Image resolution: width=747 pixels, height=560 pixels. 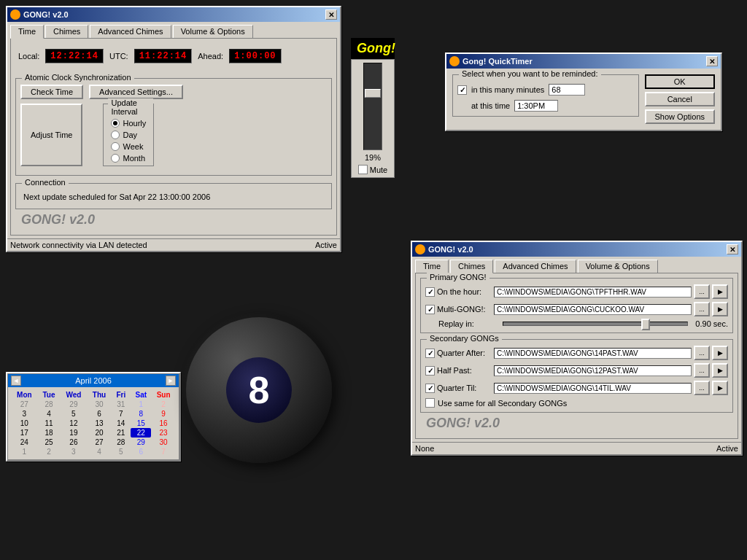 I want to click on cal-day: 19, so click(x=73, y=433).